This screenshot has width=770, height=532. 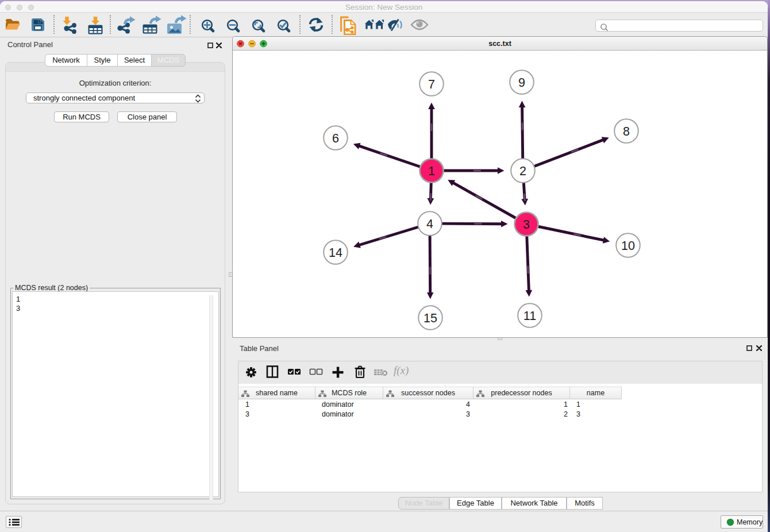 I want to click on svg-text: 7, so click(x=432, y=84).